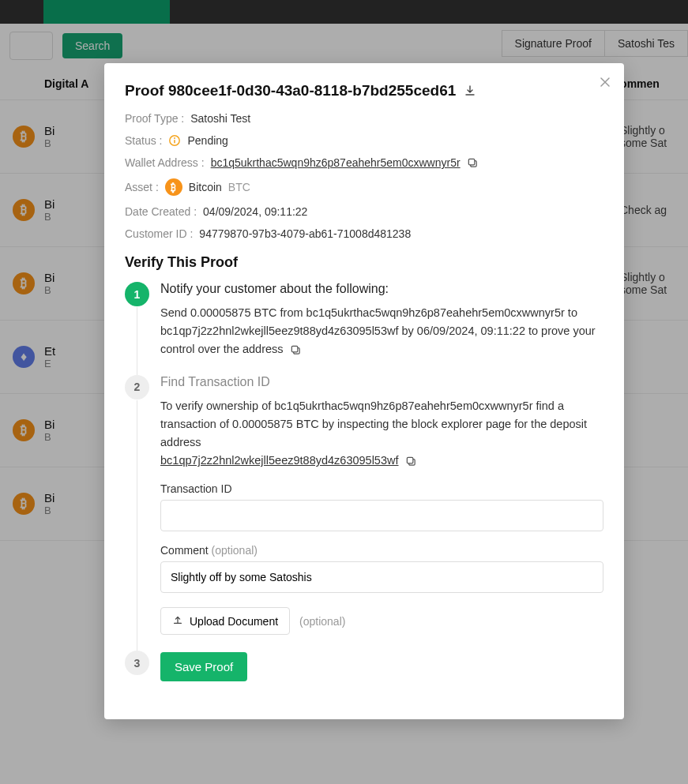 The image size is (688, 784). What do you see at coordinates (364, 234) in the screenshot?
I see `customer-row: Customer ID : 94779870-97b3-4079-ab61-71…` at bounding box center [364, 234].